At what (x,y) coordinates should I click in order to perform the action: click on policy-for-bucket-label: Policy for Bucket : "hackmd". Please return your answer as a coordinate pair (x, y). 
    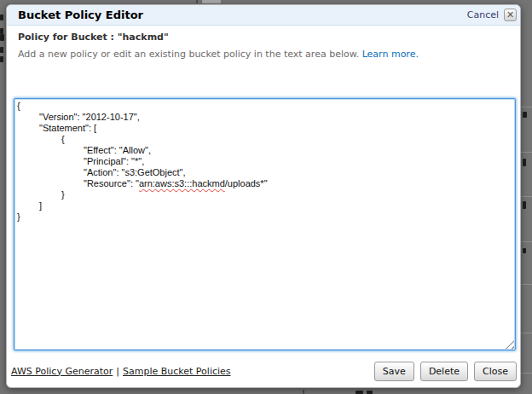
    Looking at the image, I should click on (94, 38).